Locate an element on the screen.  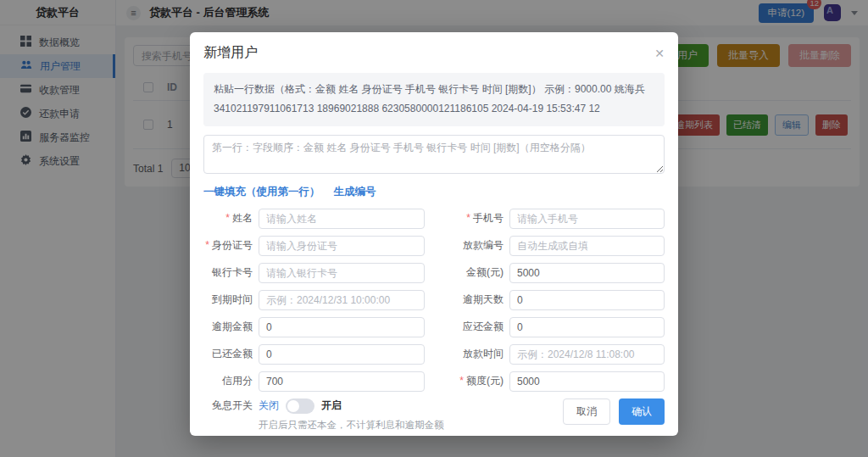
close-icon: ✕ is located at coordinates (659, 53).